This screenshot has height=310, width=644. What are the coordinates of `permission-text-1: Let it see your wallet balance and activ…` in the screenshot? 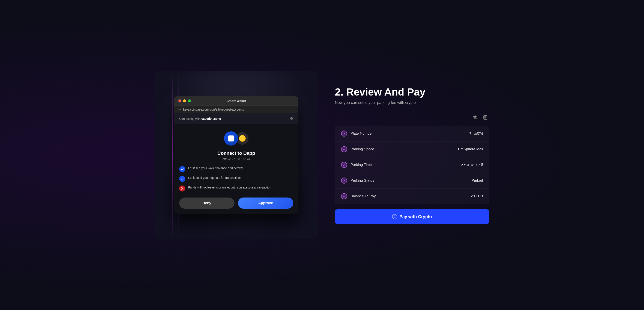 It's located at (216, 168).